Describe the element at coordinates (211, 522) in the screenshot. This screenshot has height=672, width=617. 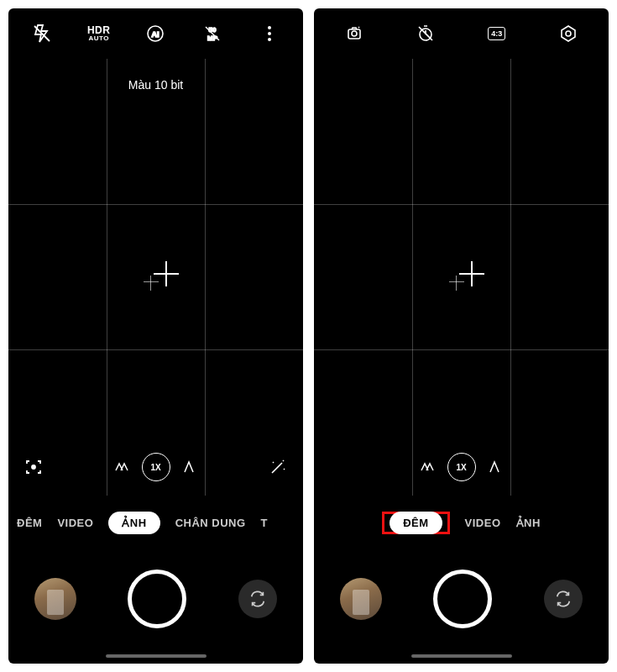
I see `mode-portrait: CHÂN DUNG` at that location.